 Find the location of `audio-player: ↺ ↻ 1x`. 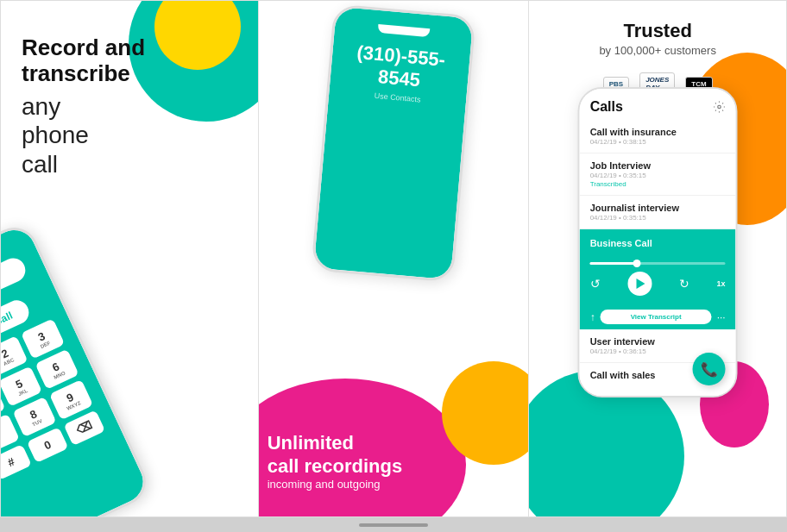

audio-player: ↺ ↻ 1x is located at coordinates (658, 281).